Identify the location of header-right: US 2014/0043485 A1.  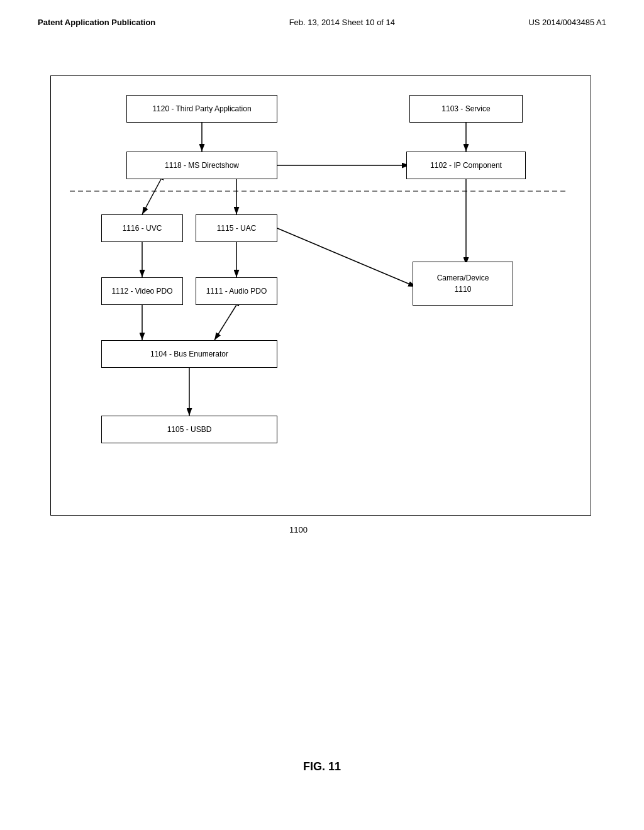
(567, 23).